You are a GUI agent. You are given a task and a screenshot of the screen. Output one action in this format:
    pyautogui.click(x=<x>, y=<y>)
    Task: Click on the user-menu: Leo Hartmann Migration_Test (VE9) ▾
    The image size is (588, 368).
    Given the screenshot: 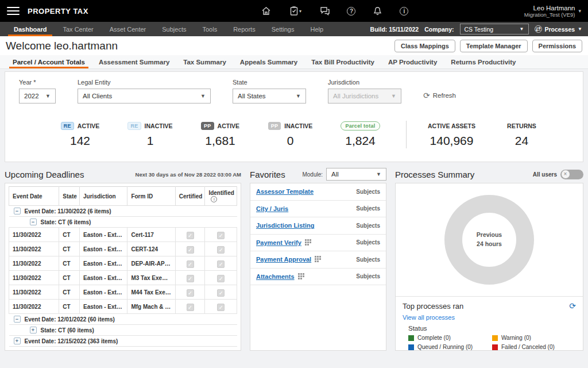 What is the action you would take?
    pyautogui.click(x=552, y=12)
    